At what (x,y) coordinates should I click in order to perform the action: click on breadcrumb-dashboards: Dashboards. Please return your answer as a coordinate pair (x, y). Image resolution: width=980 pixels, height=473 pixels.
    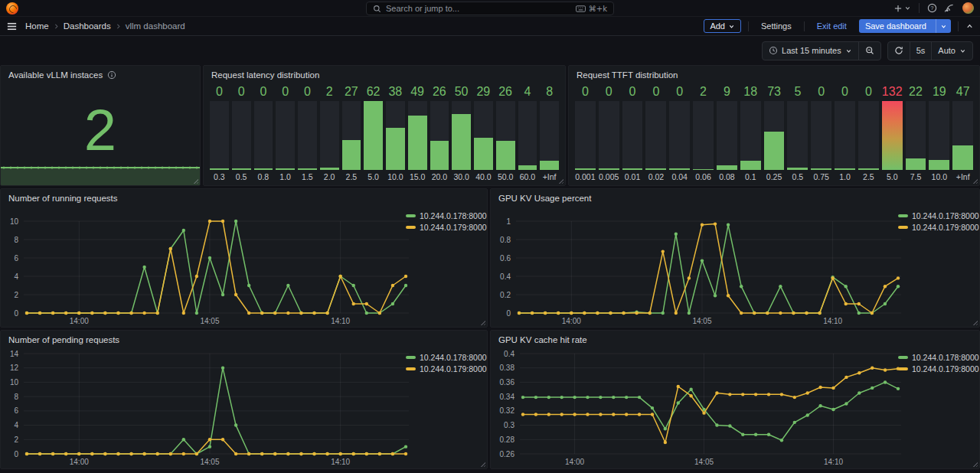
    Looking at the image, I should click on (87, 26).